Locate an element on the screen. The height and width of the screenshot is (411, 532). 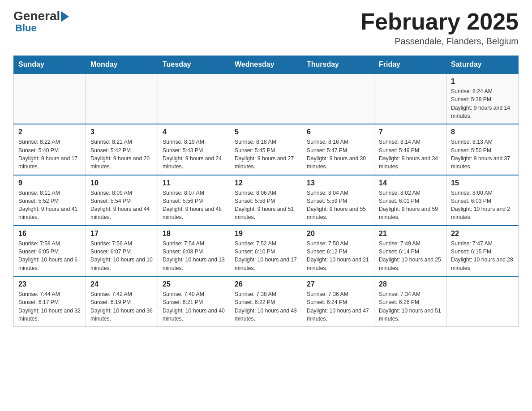
calendar-cell-w2-d6: 15Sunrise: 8:00 AMSunset: 6:03 PMDayligh… is located at coordinates (483, 201).